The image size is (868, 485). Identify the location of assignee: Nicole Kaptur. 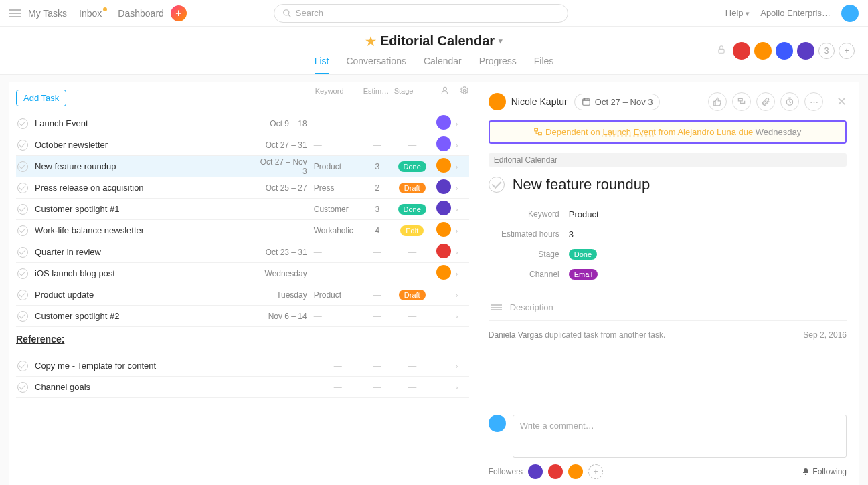
(528, 102).